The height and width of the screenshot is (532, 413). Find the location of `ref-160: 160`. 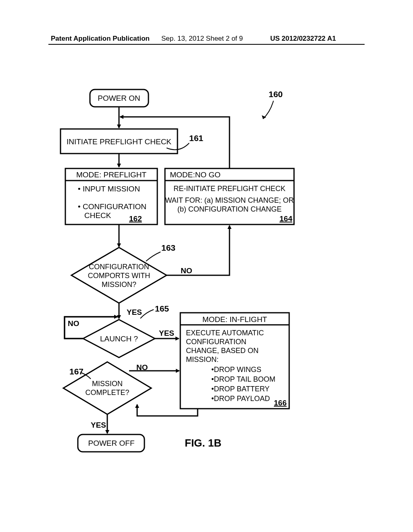

ref-160: 160 is located at coordinates (276, 94).